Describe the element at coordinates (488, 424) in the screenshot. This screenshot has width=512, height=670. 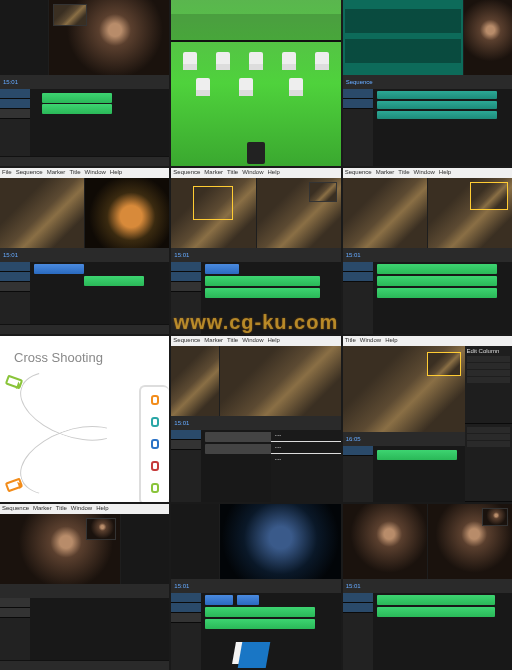
I see `effects-panel: Edit Column` at that location.